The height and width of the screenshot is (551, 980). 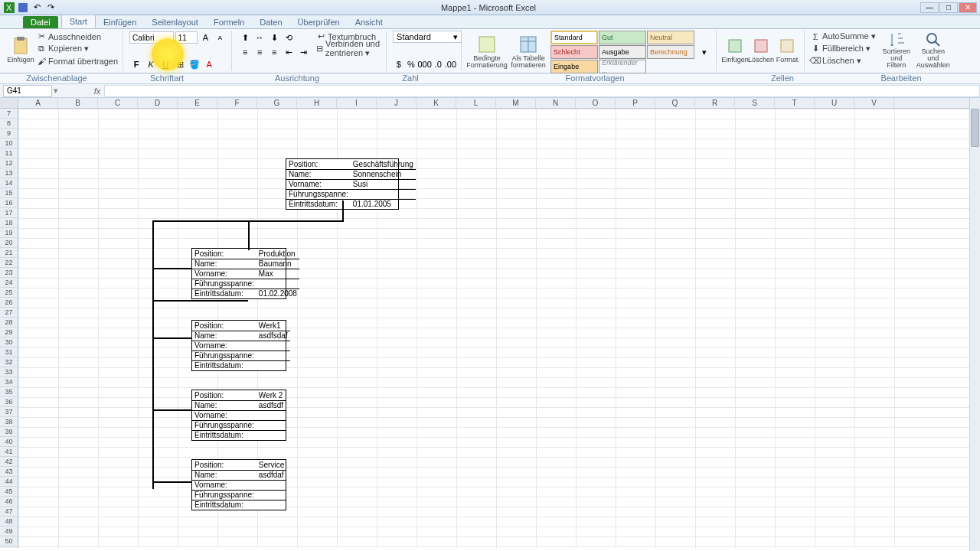 I want to click on decrease-decimal-button: .00, so click(x=450, y=64).